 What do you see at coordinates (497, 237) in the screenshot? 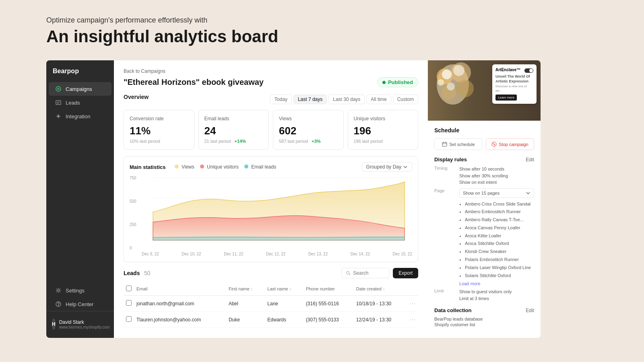
I see `page-section: Show on 15 pages Ambero Criss Cross Slid…` at bounding box center [497, 237].